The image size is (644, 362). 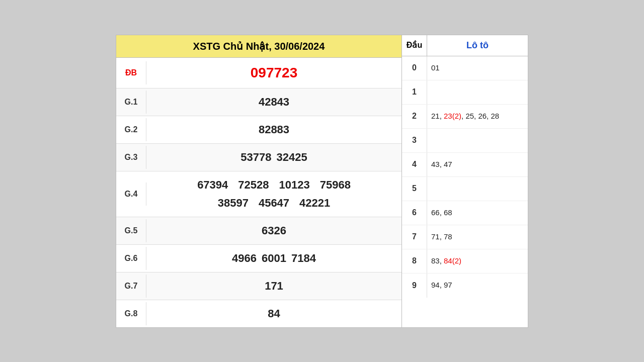 What do you see at coordinates (131, 157) in the screenshot?
I see `row-label: G.3` at bounding box center [131, 157].